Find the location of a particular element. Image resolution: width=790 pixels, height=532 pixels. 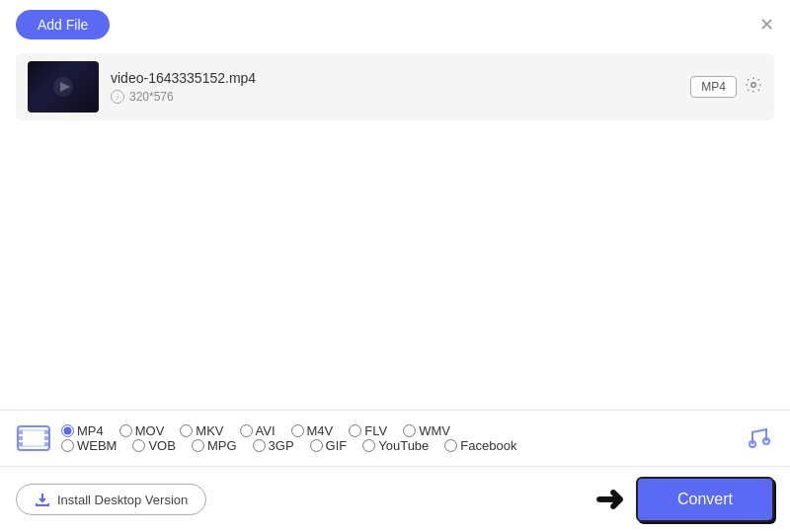

format-vob: VOB is located at coordinates (154, 446).